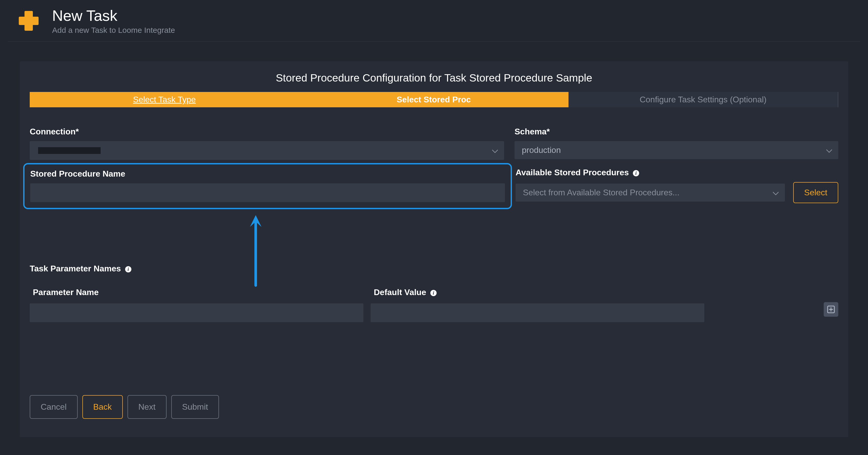 Image resolution: width=868 pixels, height=455 pixels. Describe the element at coordinates (434, 269) in the screenshot. I see `params-section-label: Task Parameter Names i` at that location.